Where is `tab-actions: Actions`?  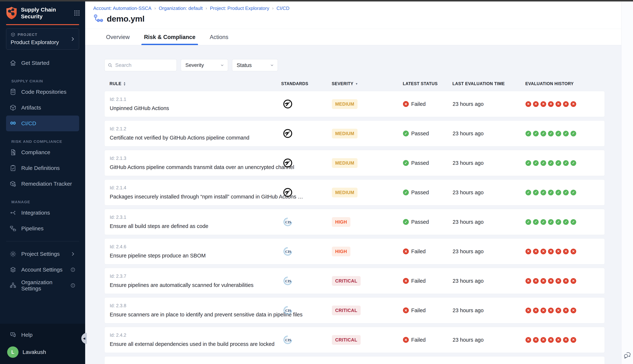 tab-actions: Actions is located at coordinates (219, 37).